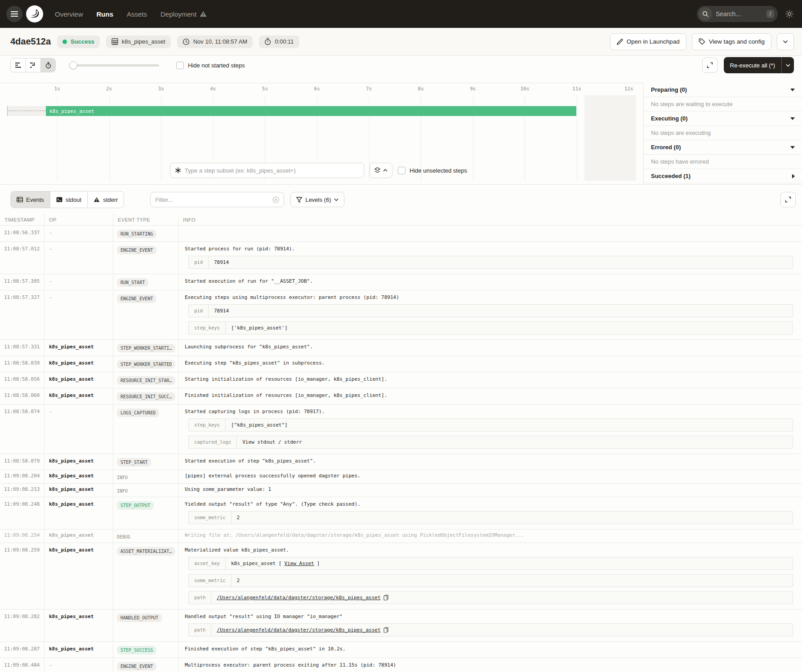  I want to click on event-metadata-entry: captured_logsView stdout / stderr, so click(491, 442).